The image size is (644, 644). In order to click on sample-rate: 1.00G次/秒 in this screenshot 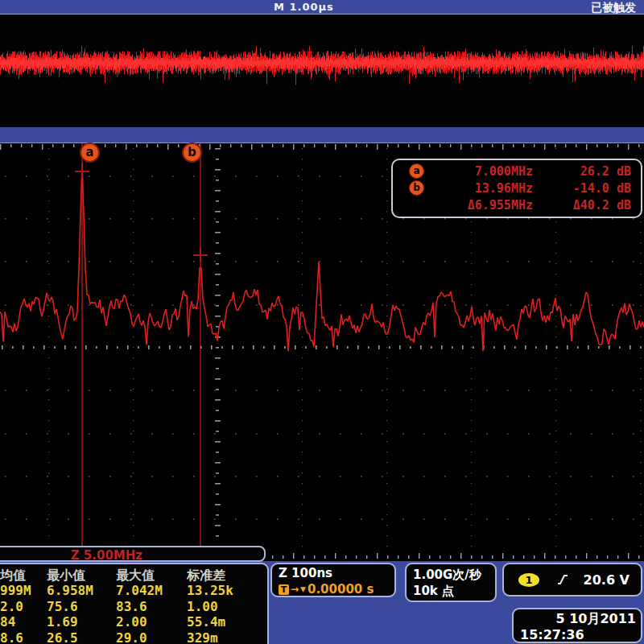, I will do `click(451, 575)`.